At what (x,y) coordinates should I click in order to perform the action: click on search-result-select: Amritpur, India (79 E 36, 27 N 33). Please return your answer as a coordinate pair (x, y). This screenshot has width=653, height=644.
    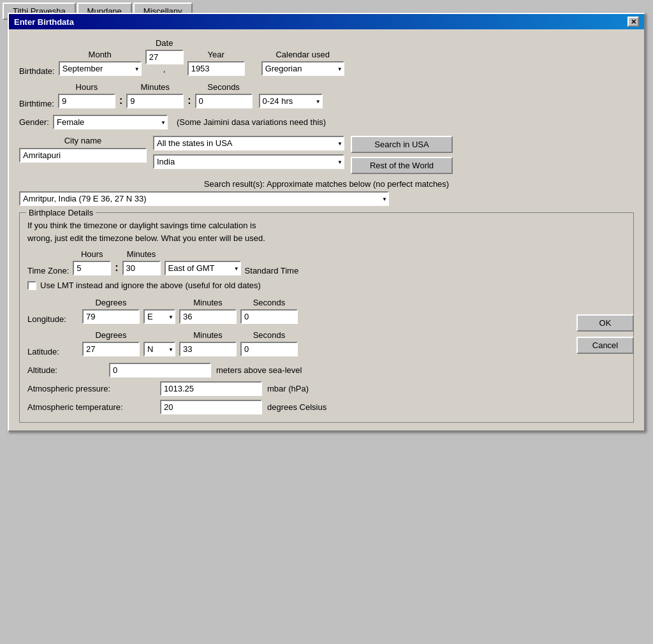
    Looking at the image, I should click on (204, 199).